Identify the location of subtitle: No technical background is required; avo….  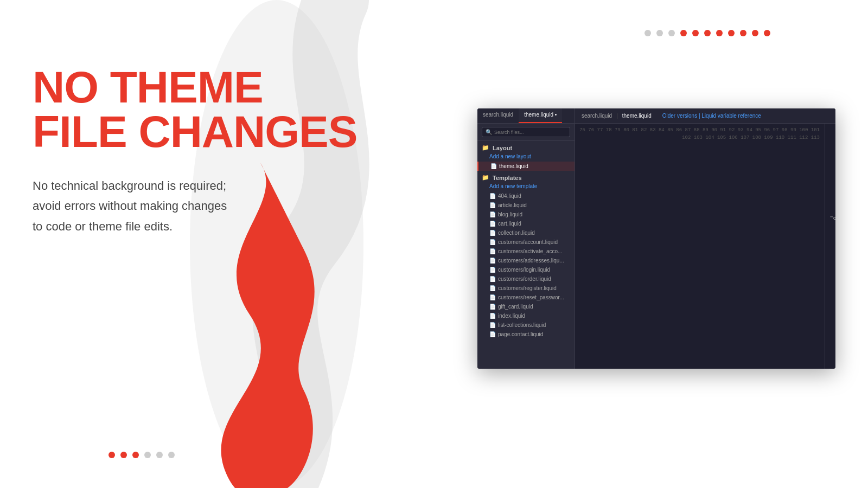
(168, 206).